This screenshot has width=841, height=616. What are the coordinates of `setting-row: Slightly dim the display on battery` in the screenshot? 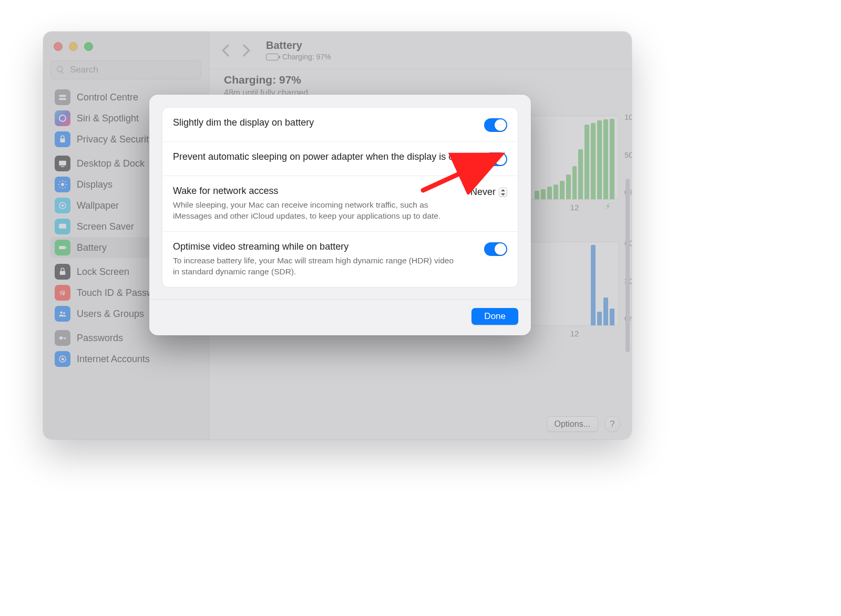 It's located at (340, 125).